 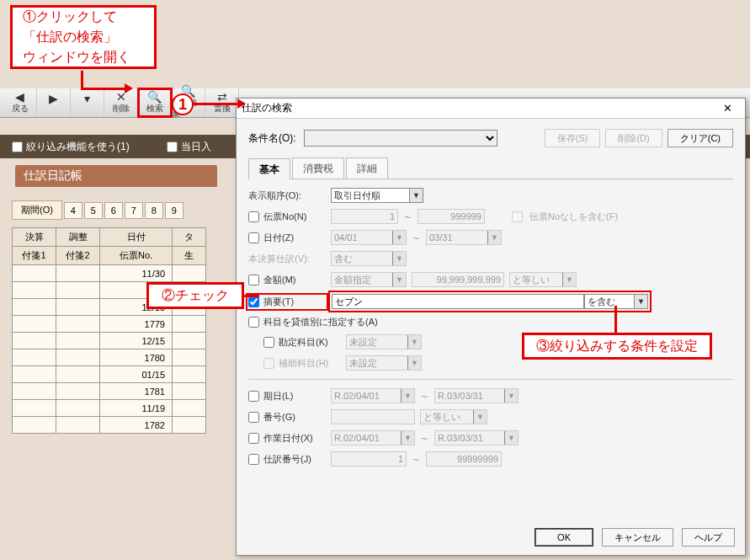 I want to click on use-filter-checkbox, so click(x=17, y=147).